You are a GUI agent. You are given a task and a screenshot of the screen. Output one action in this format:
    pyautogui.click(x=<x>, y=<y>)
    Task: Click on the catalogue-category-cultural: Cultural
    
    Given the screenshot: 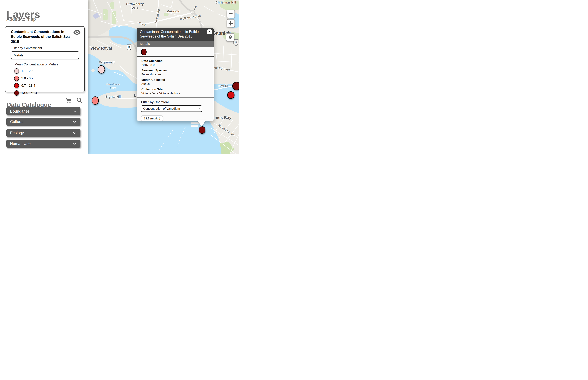 What is the action you would take?
    pyautogui.click(x=43, y=122)
    